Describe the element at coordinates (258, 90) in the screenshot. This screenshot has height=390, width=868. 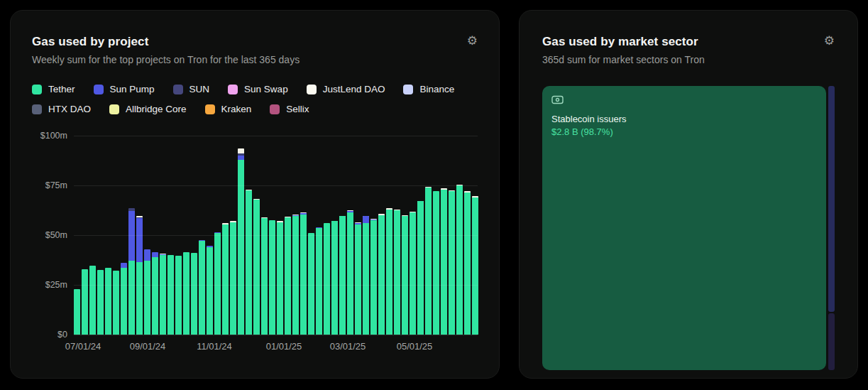
I see `legend-item-sun-swap: Sun Swap` at that location.